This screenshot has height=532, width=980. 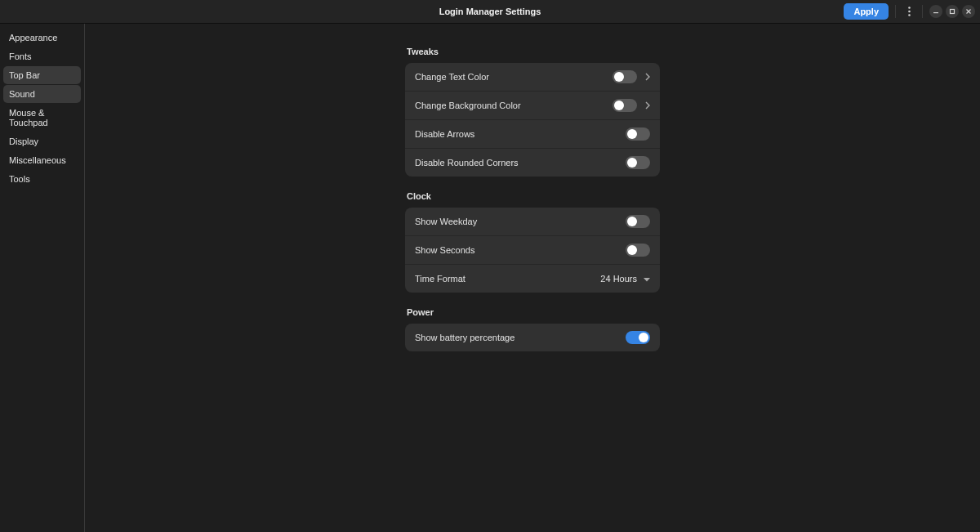 What do you see at coordinates (440, 279) in the screenshot?
I see `row-label: Time Format` at bounding box center [440, 279].